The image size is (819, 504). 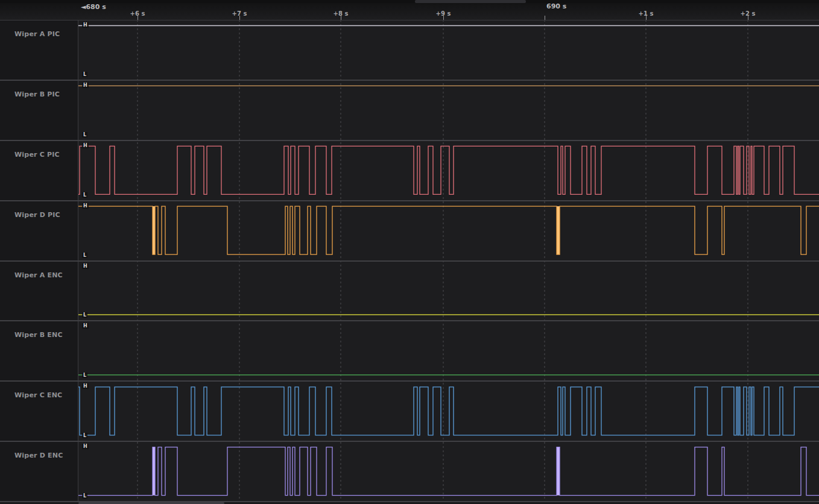 What do you see at coordinates (556, 6) in the screenshot?
I see `time-tick-label: 690 s` at bounding box center [556, 6].